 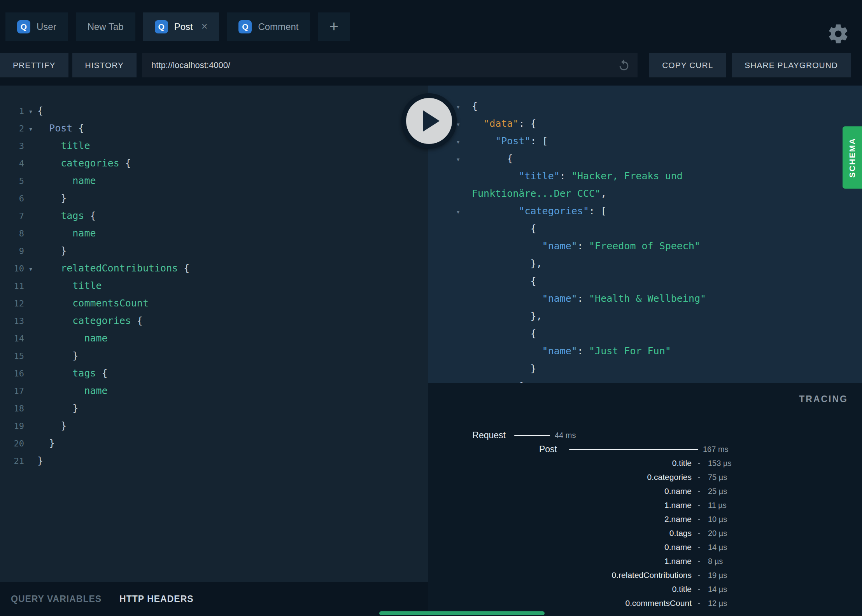 I want to click on tab-post: Q Post ×, so click(x=181, y=27).